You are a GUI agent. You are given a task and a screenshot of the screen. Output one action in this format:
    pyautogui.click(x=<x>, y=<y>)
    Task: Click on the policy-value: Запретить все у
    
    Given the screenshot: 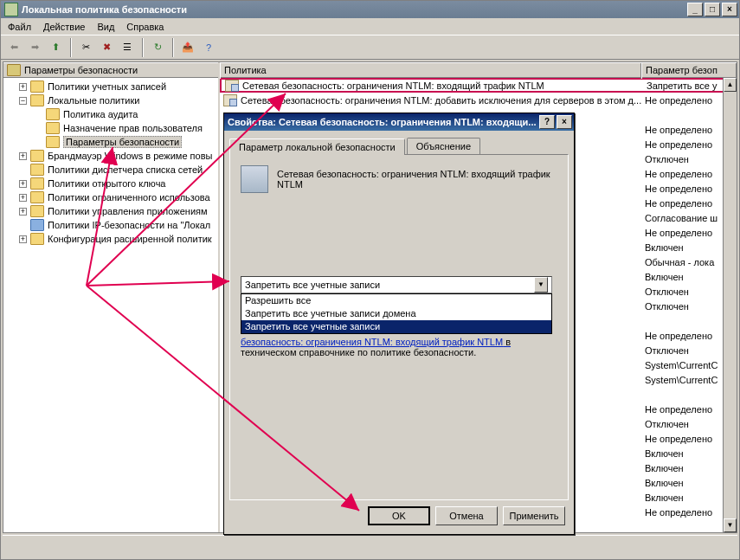 What is the action you would take?
    pyautogui.click(x=689, y=86)
    